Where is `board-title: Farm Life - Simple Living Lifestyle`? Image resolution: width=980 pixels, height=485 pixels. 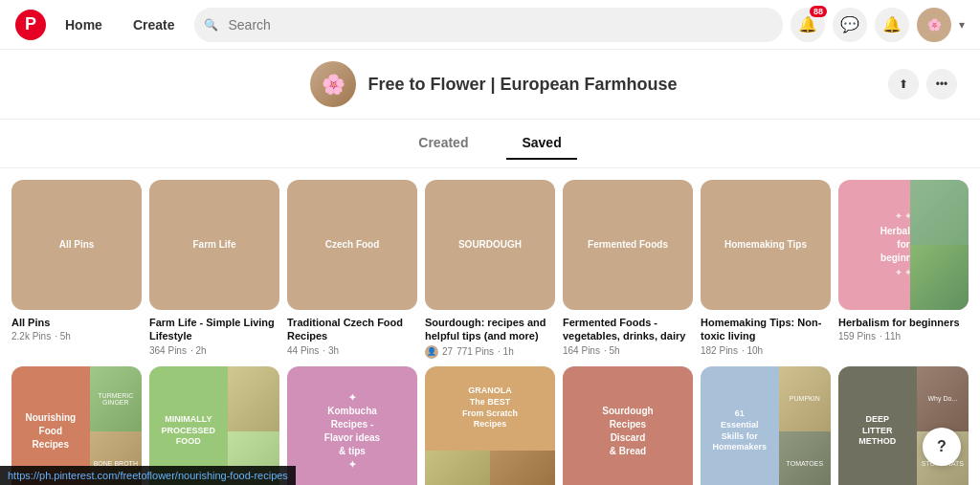 board-title: Farm Life - Simple Living Lifestyle is located at coordinates (214, 329).